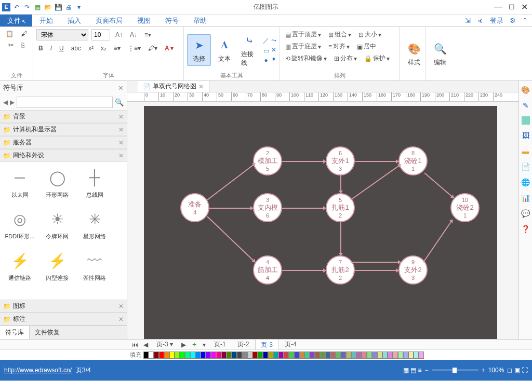  Describe the element at coordinates (370, 34) in the screenshot. I see `size-button: ⊟ 大小▾` at that location.